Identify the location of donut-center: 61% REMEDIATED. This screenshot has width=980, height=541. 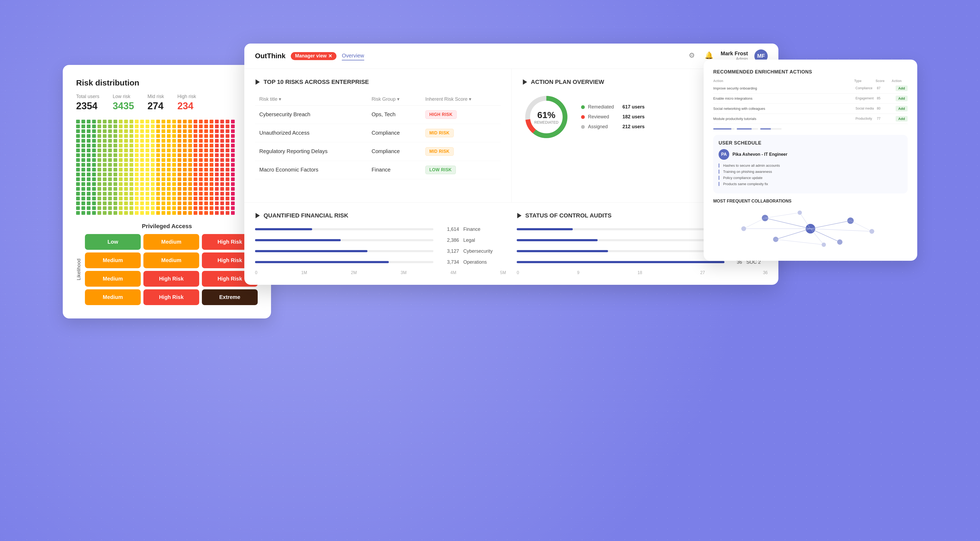
(546, 117).